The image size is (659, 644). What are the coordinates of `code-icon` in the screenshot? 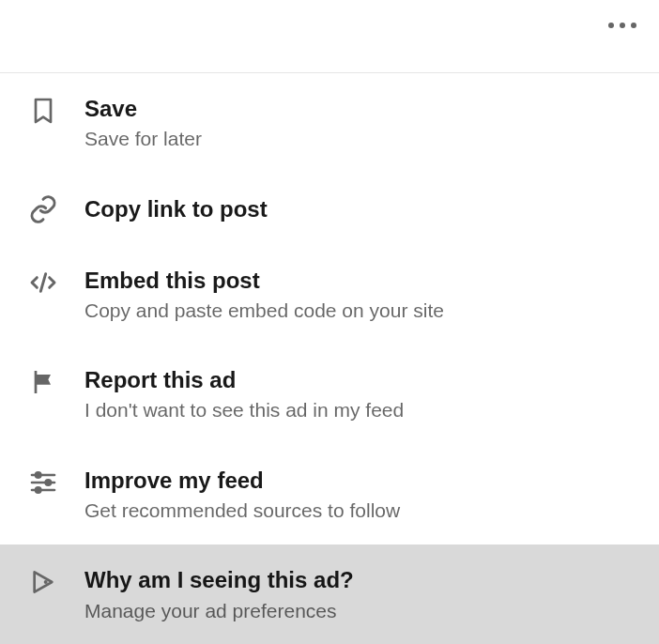 It's located at (49, 282).